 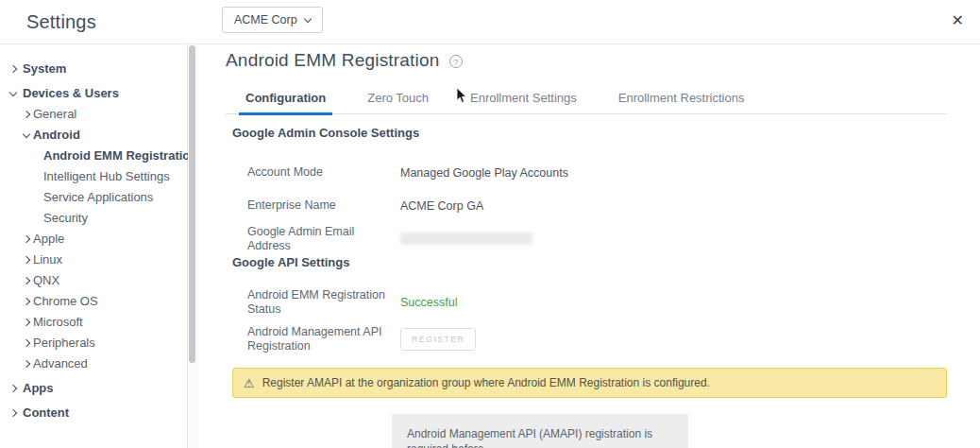 What do you see at coordinates (589, 263) in the screenshot?
I see `section-heading-google-api: Google API Settings` at bounding box center [589, 263].